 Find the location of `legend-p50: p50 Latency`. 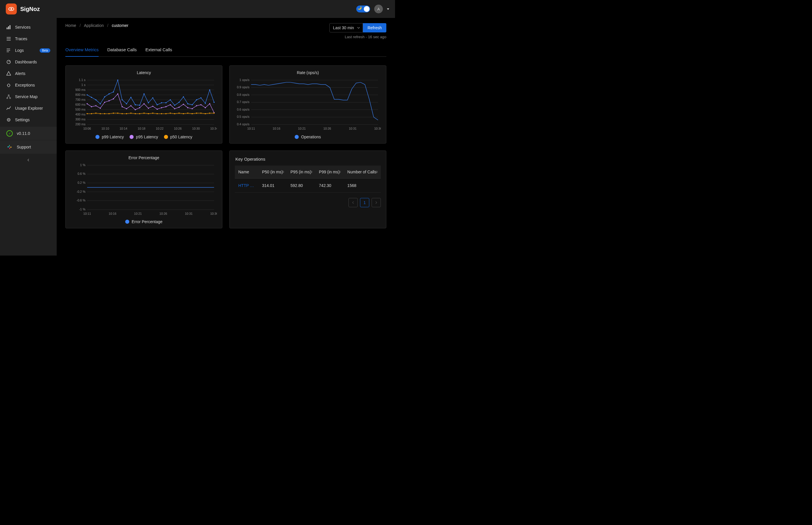

legend-p50: p50 Latency is located at coordinates (178, 137).